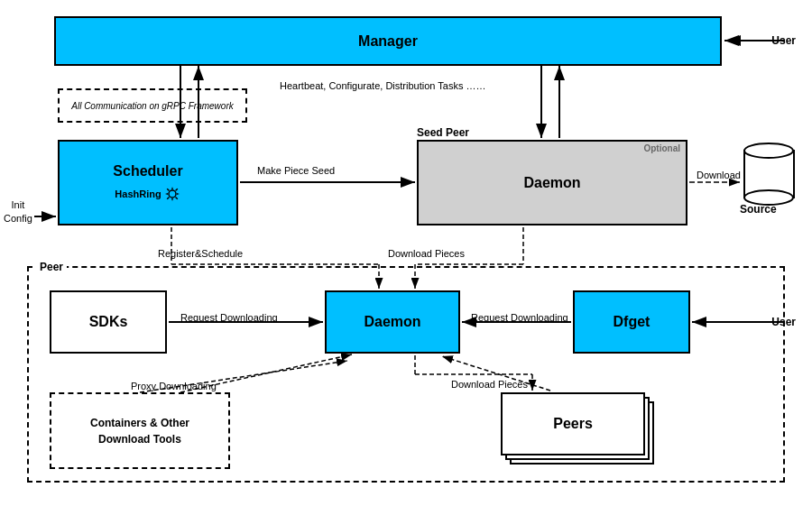 Image resolution: width=812 pixels, height=506 pixels. What do you see at coordinates (552, 183) in the screenshot?
I see `seed-daemon-label: Daemon` at bounding box center [552, 183].